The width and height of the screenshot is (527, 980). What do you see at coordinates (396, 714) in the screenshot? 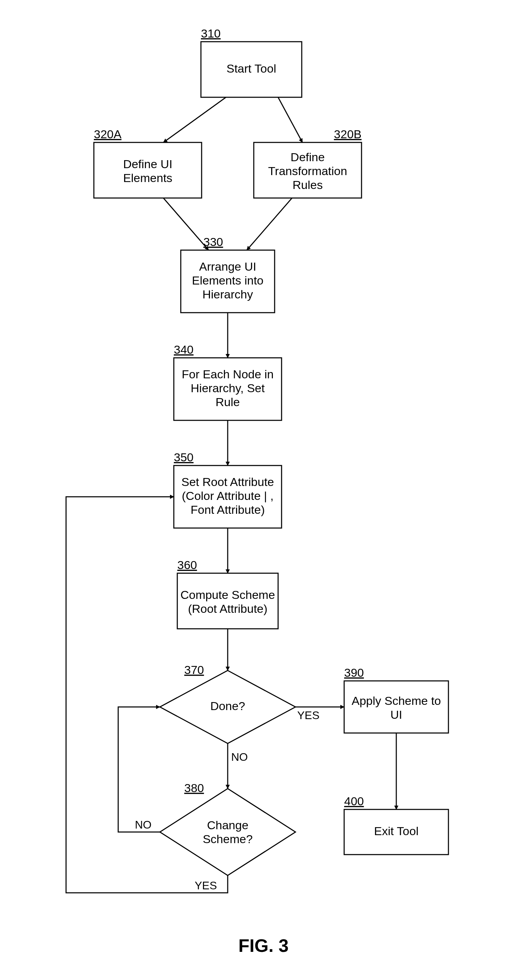
I see `svg-text: UI` at bounding box center [396, 714].